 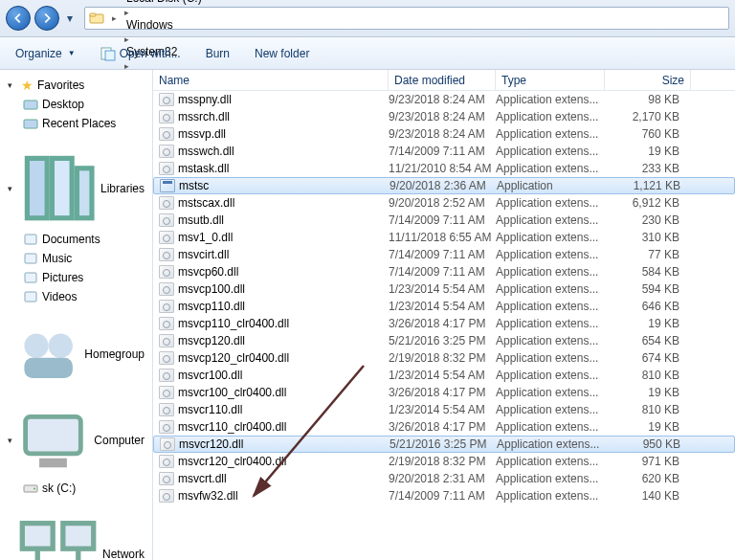 What do you see at coordinates (648, 255) in the screenshot?
I see `file-size: 77 KB` at bounding box center [648, 255].